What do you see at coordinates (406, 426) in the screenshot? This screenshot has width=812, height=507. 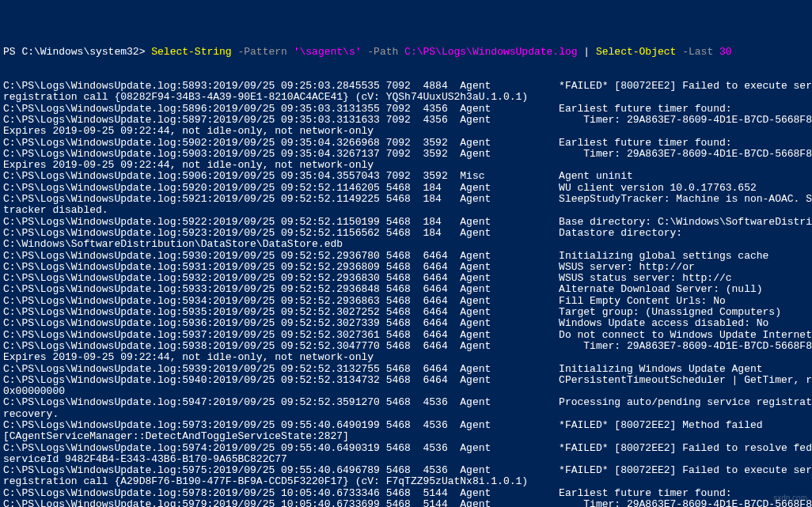 I see `output-line: C:\PS\Logs\WindowsUpdate.log:5973:2019/0…` at bounding box center [406, 426].